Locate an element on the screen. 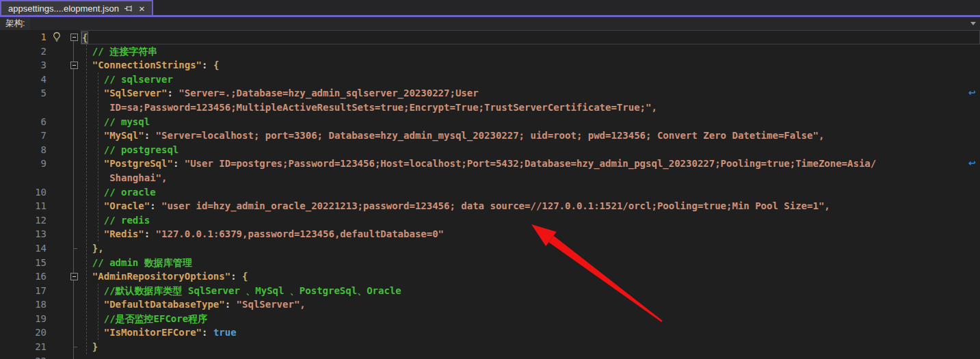  code-token: "Redis" is located at coordinates (124, 234).